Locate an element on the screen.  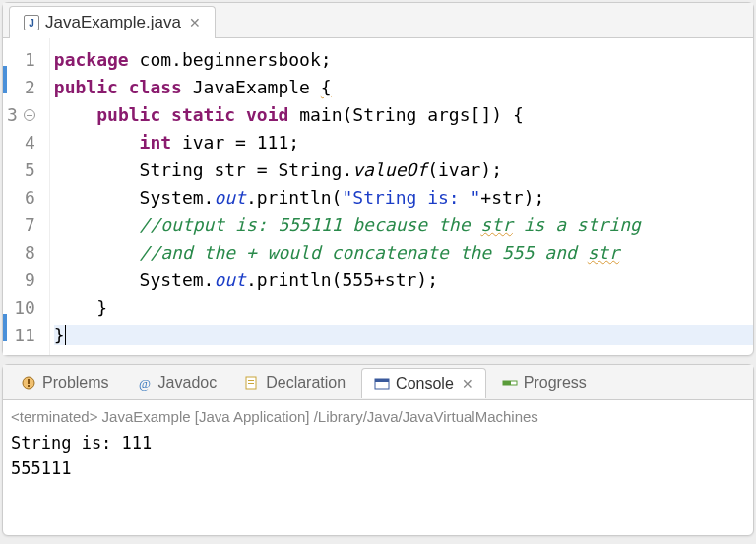
tab-javadoc: @ Javadoc is located at coordinates (177, 383).